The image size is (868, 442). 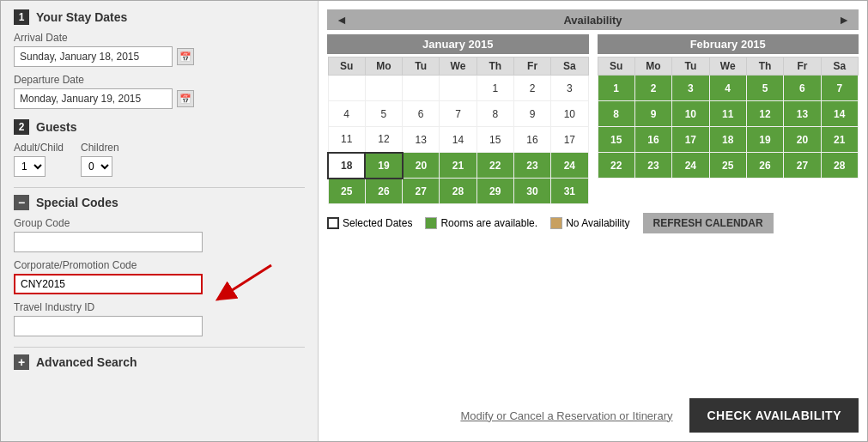 What do you see at coordinates (653, 67) in the screenshot?
I see `feb-mon-header: Mo` at bounding box center [653, 67].